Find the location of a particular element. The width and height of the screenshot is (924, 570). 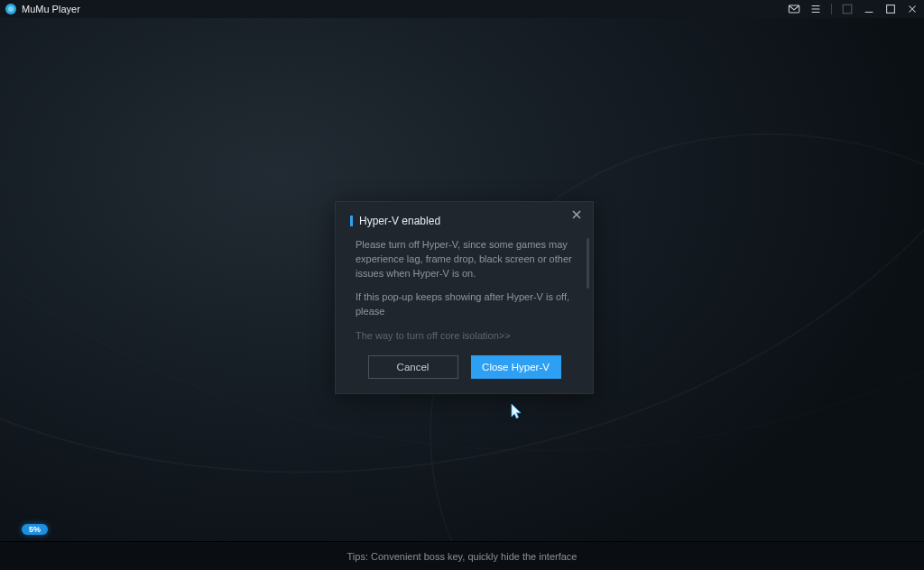

dialog-button-row: Cancel Close Hyper-V is located at coordinates (464, 366).